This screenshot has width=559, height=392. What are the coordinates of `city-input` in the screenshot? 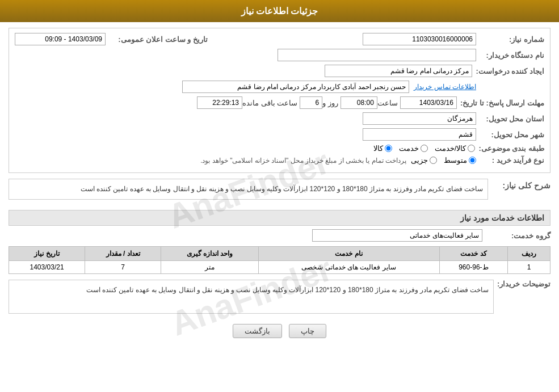 It's located at (419, 134).